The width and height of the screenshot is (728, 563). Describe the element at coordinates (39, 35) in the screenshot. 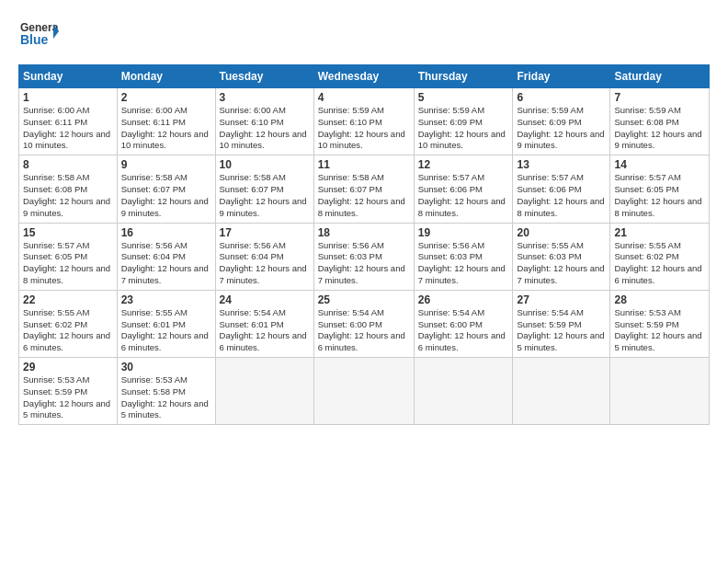

I see `logo-svg: General Blue` at that location.